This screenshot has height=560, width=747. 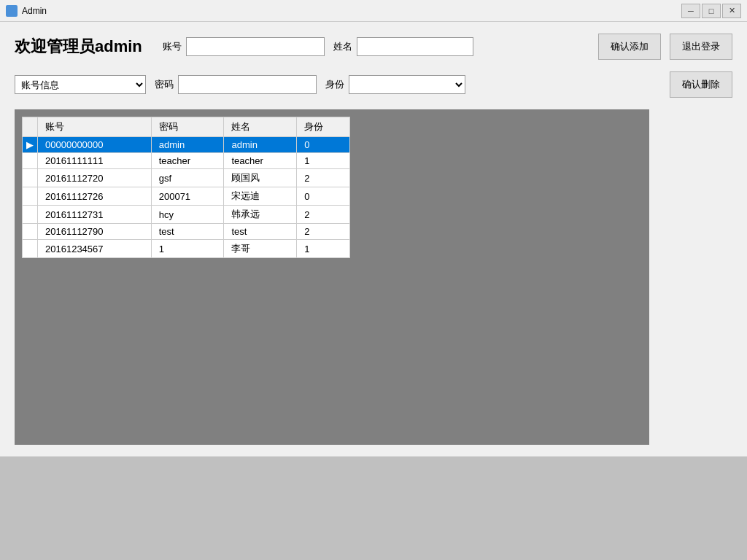 What do you see at coordinates (395, 85) in the screenshot?
I see `identity-field-group: 身份 0 1 2` at bounding box center [395, 85].